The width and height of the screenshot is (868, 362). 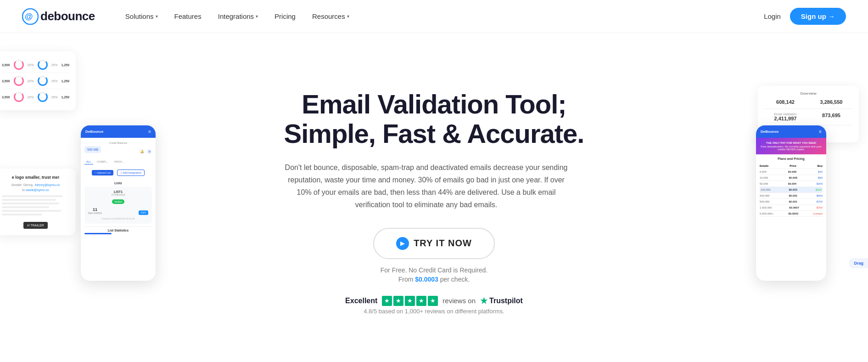 I want to click on trustpilot-stars: ★ ★ ★ ★ ★, so click(x=410, y=301).